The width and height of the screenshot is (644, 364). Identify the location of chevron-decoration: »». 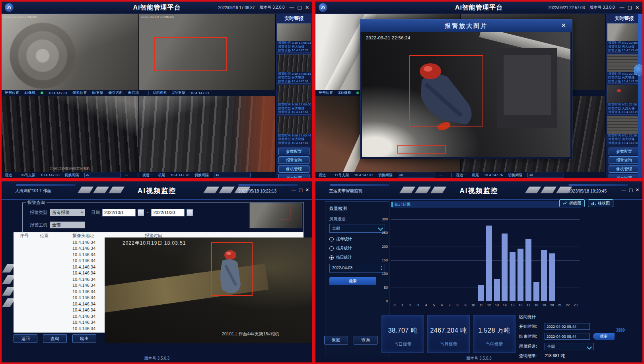
(620, 329).